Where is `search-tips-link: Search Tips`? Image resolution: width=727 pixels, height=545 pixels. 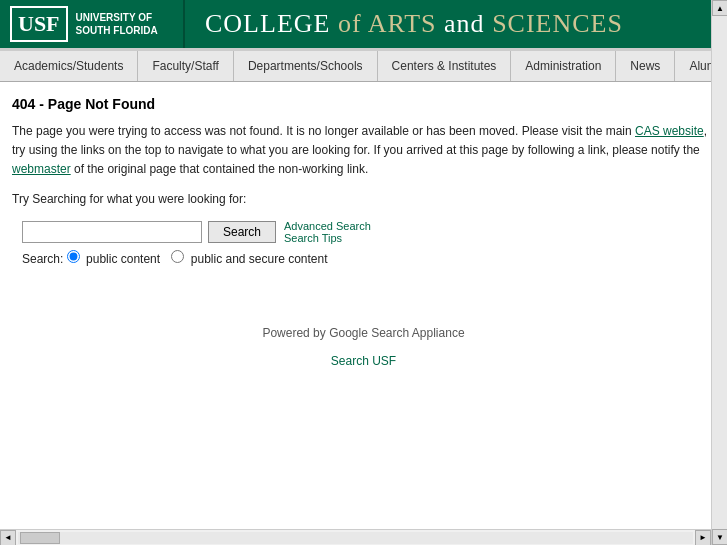
search-tips-link: Search Tips is located at coordinates (328, 238).